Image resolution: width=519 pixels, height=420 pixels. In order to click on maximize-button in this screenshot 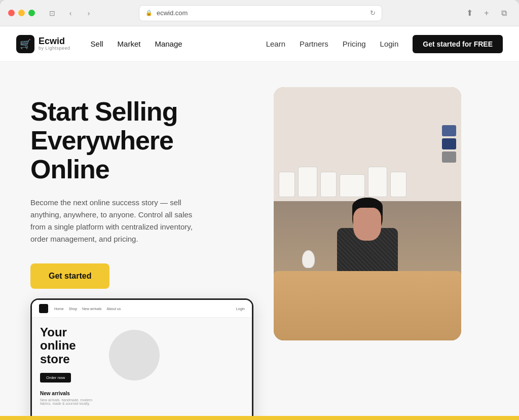, I will do `click(31, 13)`.